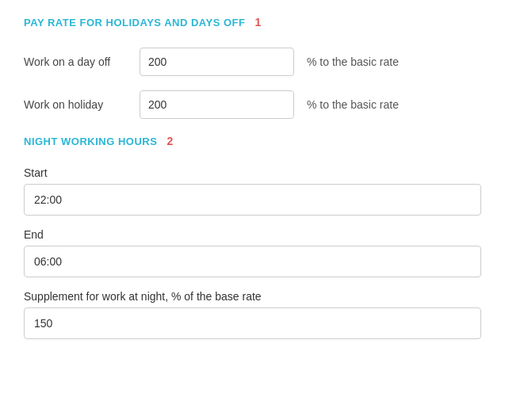 This screenshot has height=420, width=505. I want to click on day-off-row: Work on a day off % to the basic rate, so click(252, 62).